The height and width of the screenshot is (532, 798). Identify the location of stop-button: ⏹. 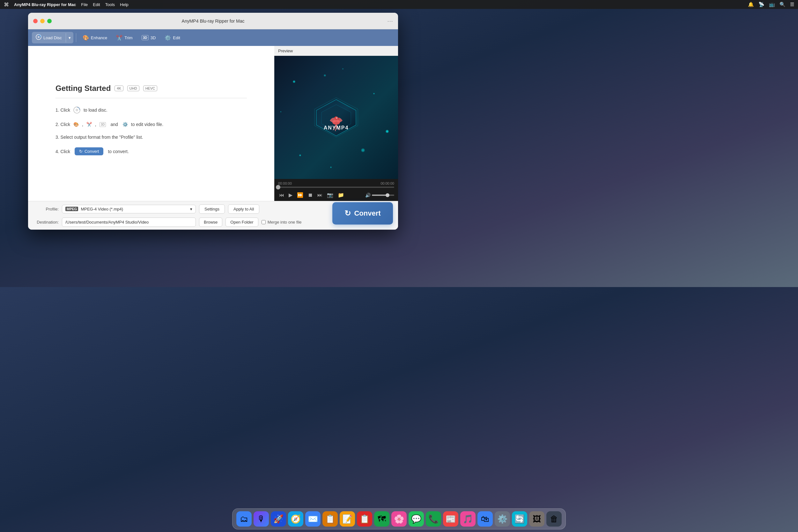
(310, 195).